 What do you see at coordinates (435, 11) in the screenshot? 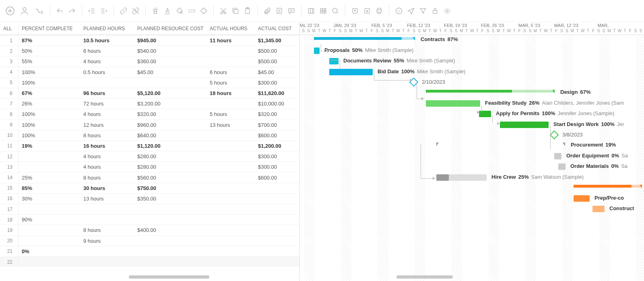
I see `lock-icon` at bounding box center [435, 11].